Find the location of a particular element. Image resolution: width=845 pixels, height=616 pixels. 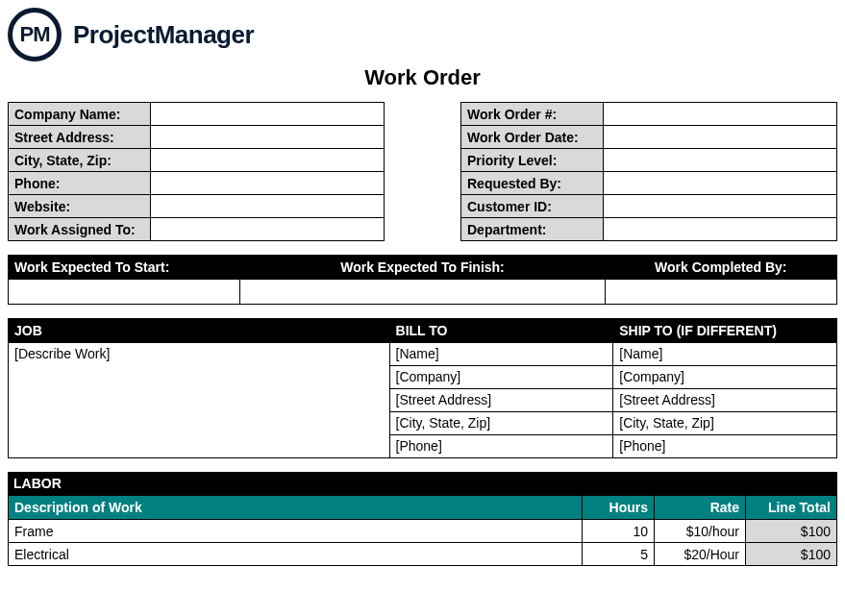

ship-to-csz: [City, State, Zip] is located at coordinates (725, 424).